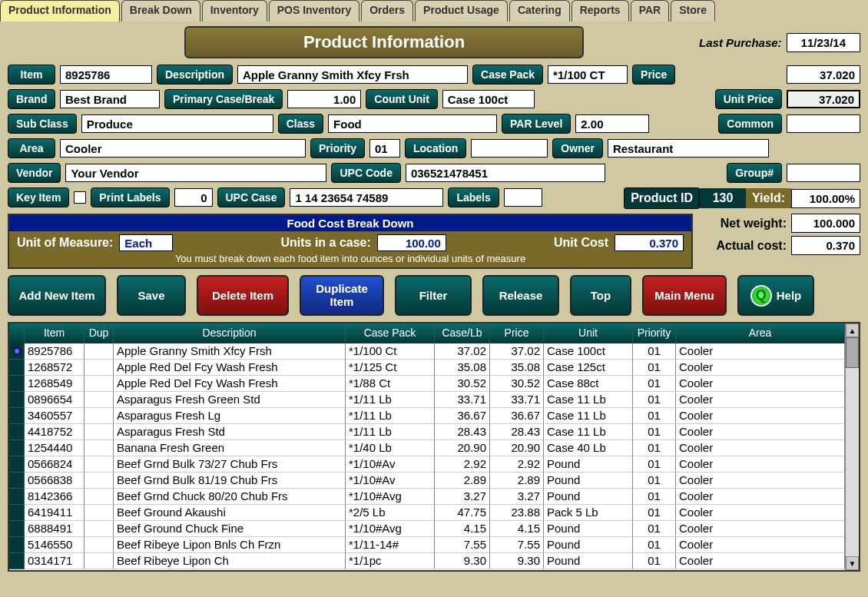  I want to click on delete-item-button: Delete Item, so click(243, 295).